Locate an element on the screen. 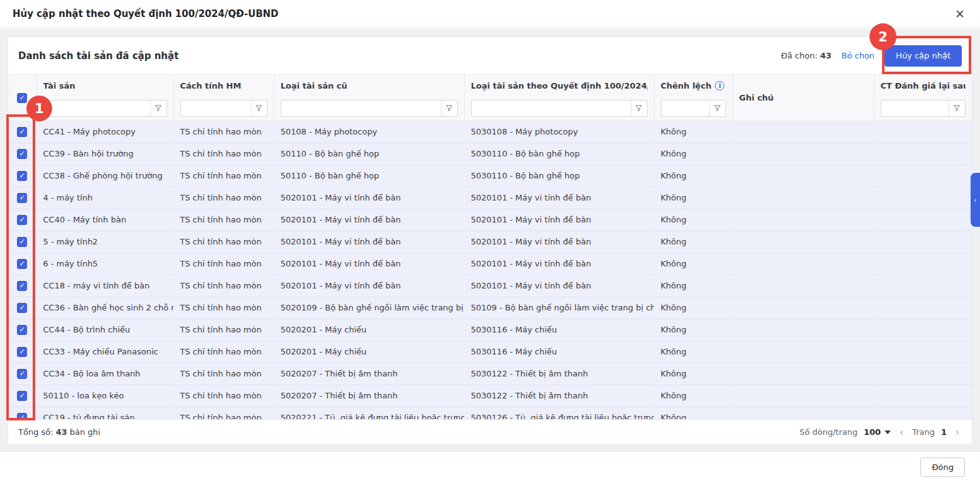 Image resolution: width=980 pixels, height=482 pixels. close-button: Đóng is located at coordinates (942, 468).